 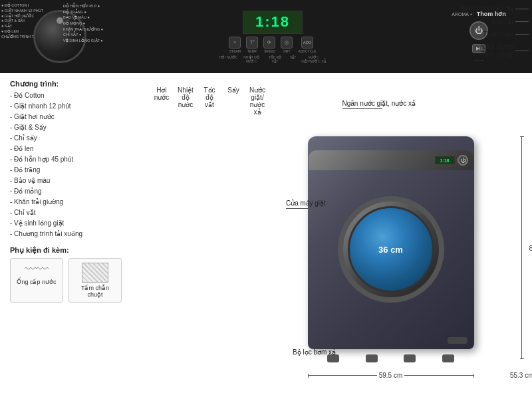 I want to click on width-dimension: 59.5 cm, so click(x=391, y=375).